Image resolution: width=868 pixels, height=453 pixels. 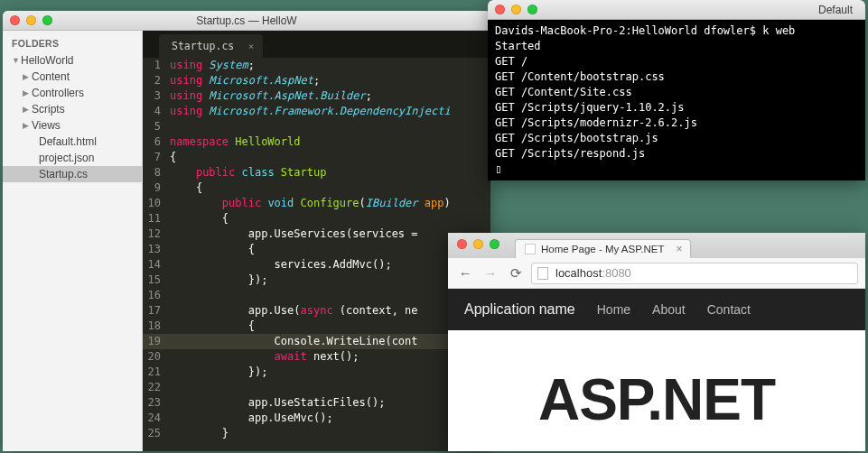 I want to click on browser-toolbar: ← → ⟳ localhost:8080, so click(x=657, y=273).